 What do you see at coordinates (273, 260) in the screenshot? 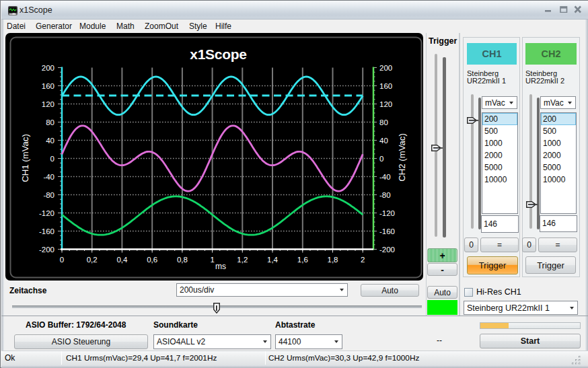
I see `svg-text: 1,4` at bounding box center [273, 260].